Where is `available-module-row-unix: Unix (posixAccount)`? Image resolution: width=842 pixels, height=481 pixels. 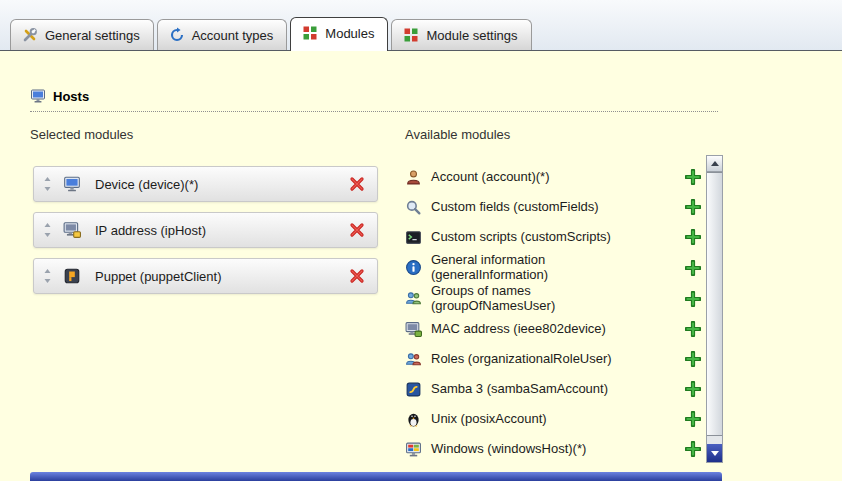
available-module-row-unix: Unix (posixAccount) is located at coordinates (553, 419).